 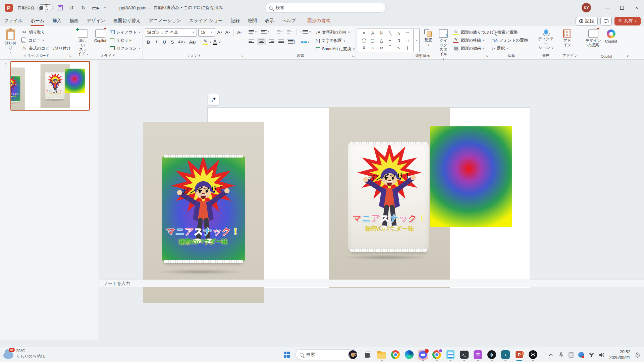 What do you see at coordinates (607, 8) in the screenshot?
I see `minimize-button: —` at bounding box center [607, 8].